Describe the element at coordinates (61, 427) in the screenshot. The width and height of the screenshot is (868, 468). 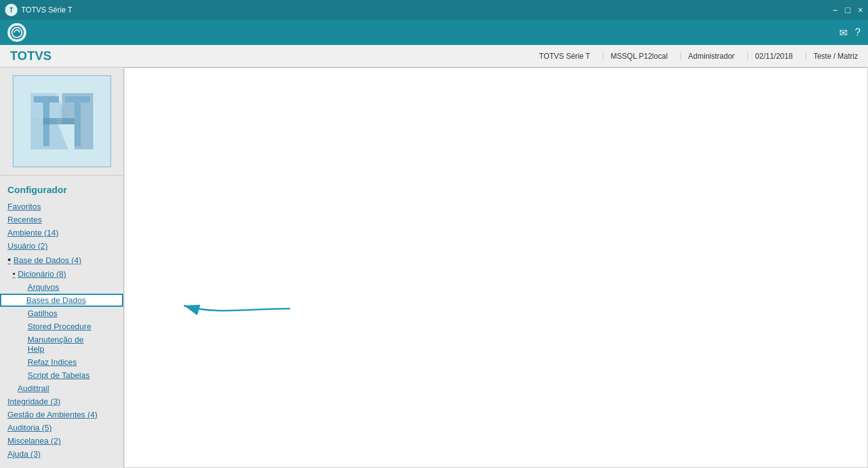
I see `nav-item-auditoria: Auditoria (5)` at that location.